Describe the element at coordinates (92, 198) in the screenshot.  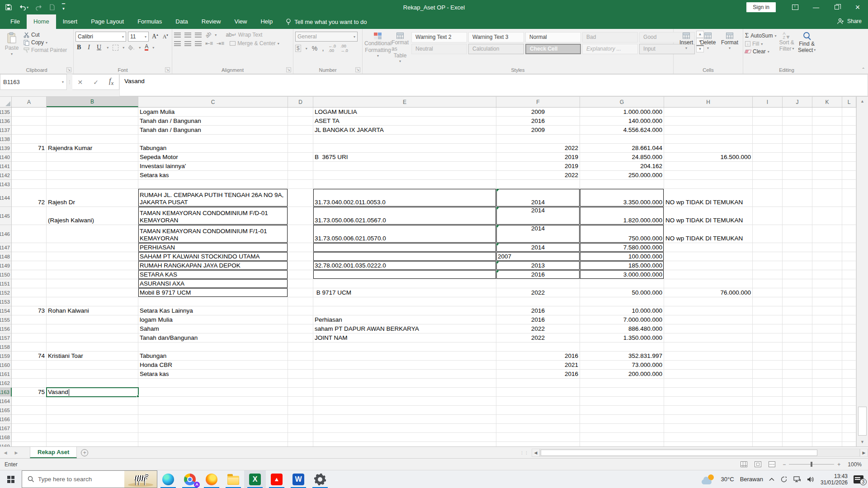
I see `cell-B1144: Rajesh Dr` at that location.